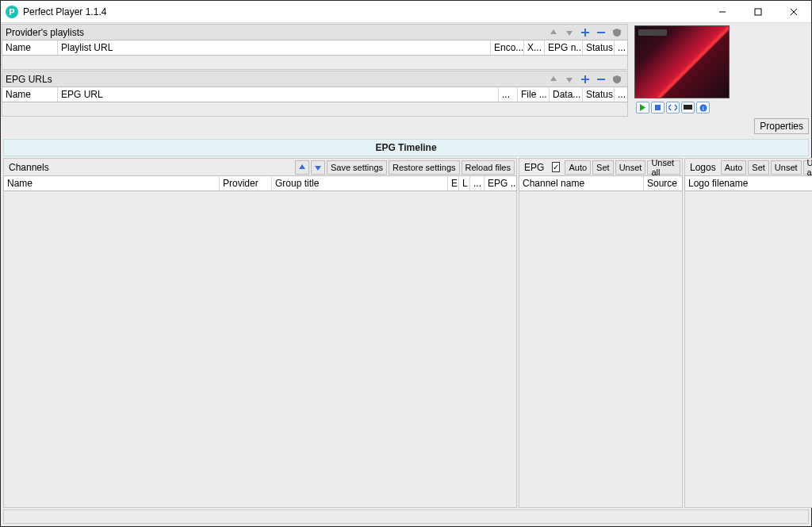 Image resolution: width=812 pixels, height=527 pixels. What do you see at coordinates (703, 167) in the screenshot?
I see `logos-title: Logos` at bounding box center [703, 167].